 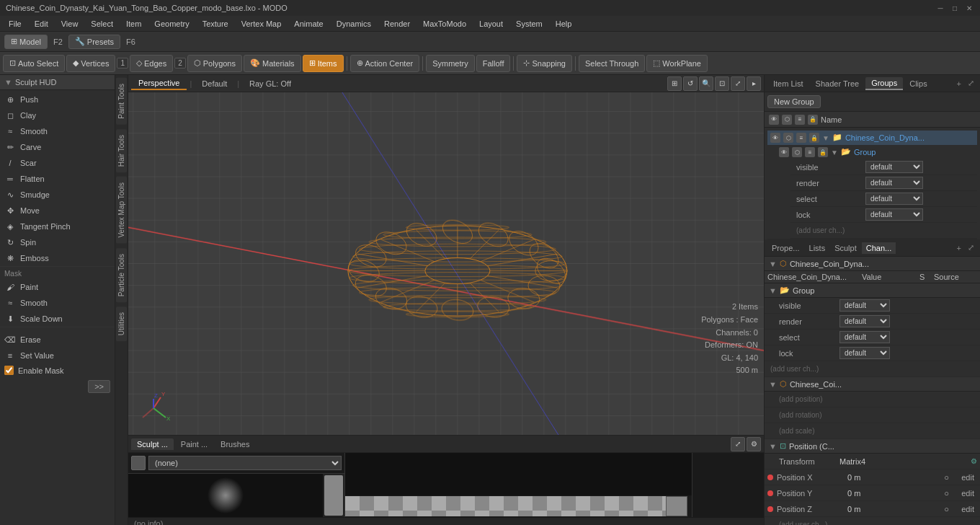 I want to click on action-center-button: ⊕ Action Center, so click(x=385, y=63).